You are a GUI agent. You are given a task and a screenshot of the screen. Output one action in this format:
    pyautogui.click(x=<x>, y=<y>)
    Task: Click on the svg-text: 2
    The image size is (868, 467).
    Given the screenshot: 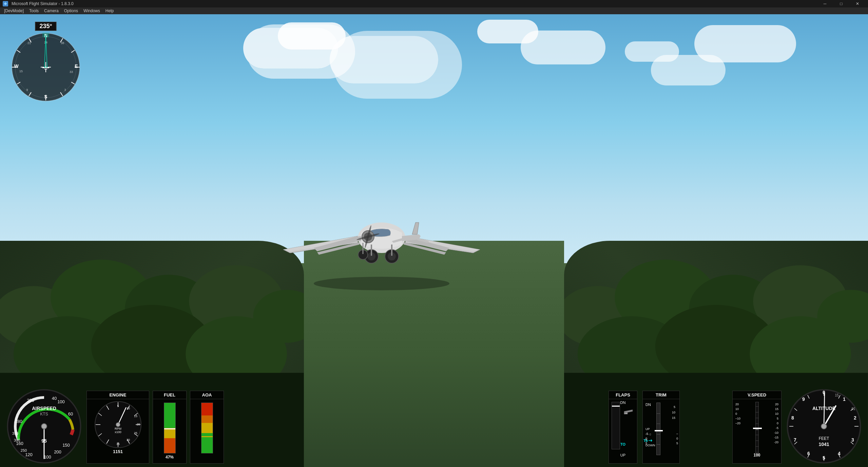 What is the action you would take?
    pyautogui.click(x=855, y=418)
    